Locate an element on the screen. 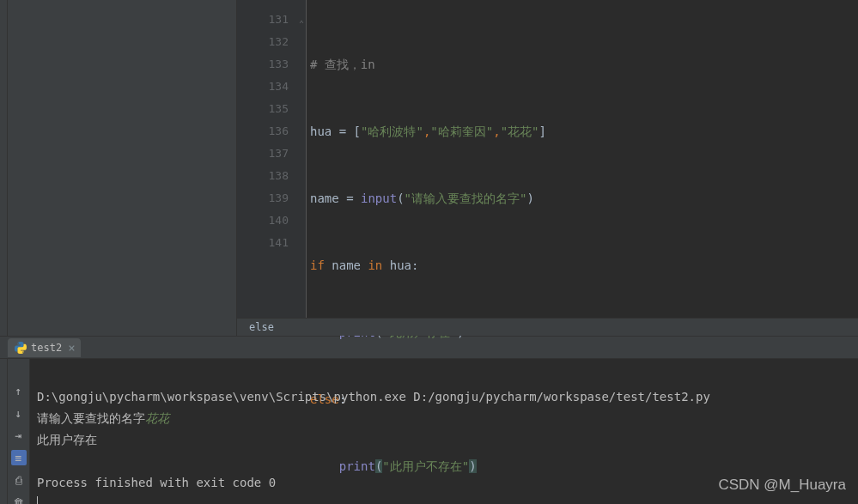 The width and height of the screenshot is (858, 504). arrow-down-icon: ↓ is located at coordinates (19, 413).